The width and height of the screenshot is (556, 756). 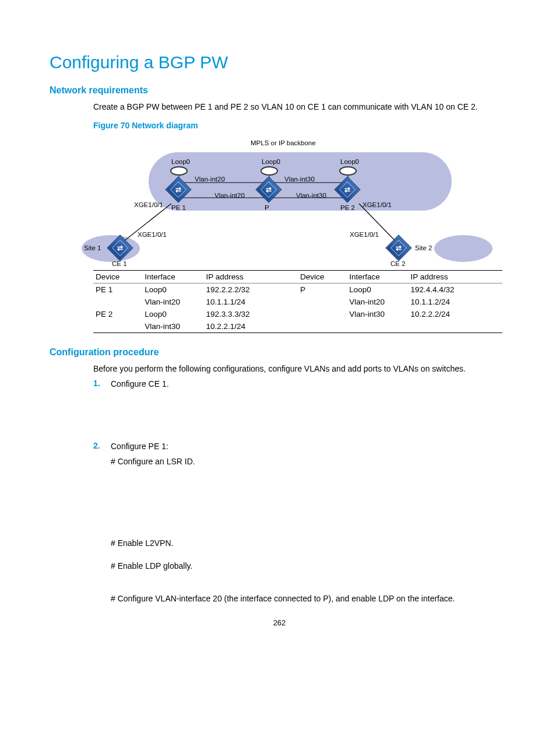 What do you see at coordinates (456, 302) in the screenshot?
I see `table-cell: 10.1.1.2/24` at bounding box center [456, 302].